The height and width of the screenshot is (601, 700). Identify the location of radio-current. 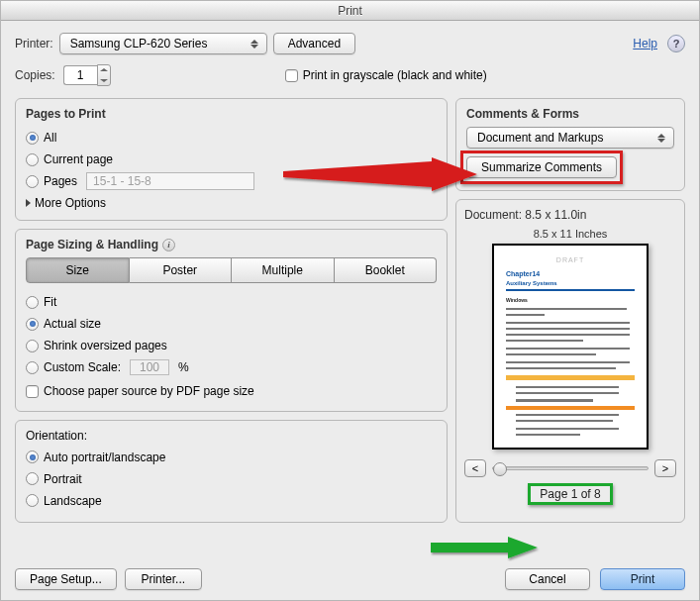
(32, 160).